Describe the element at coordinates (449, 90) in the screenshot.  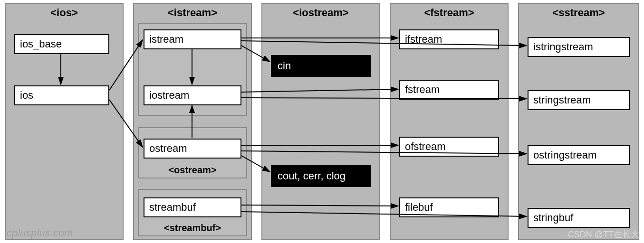
I see `box-fstream: fstream` at that location.